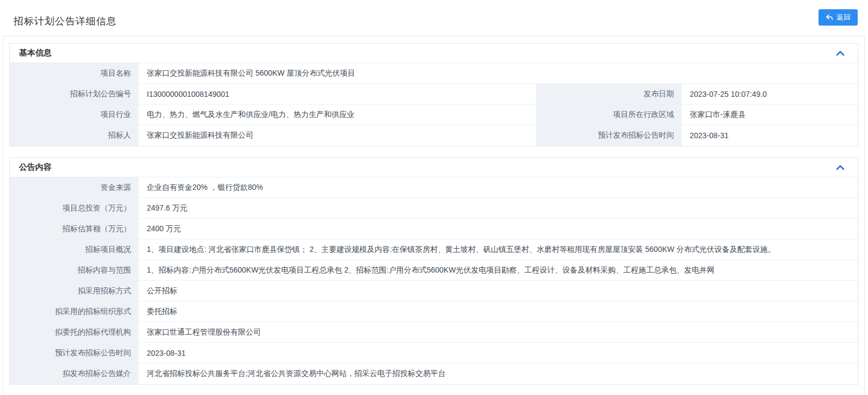  I want to click on field-value: 2400 万元, so click(499, 229).